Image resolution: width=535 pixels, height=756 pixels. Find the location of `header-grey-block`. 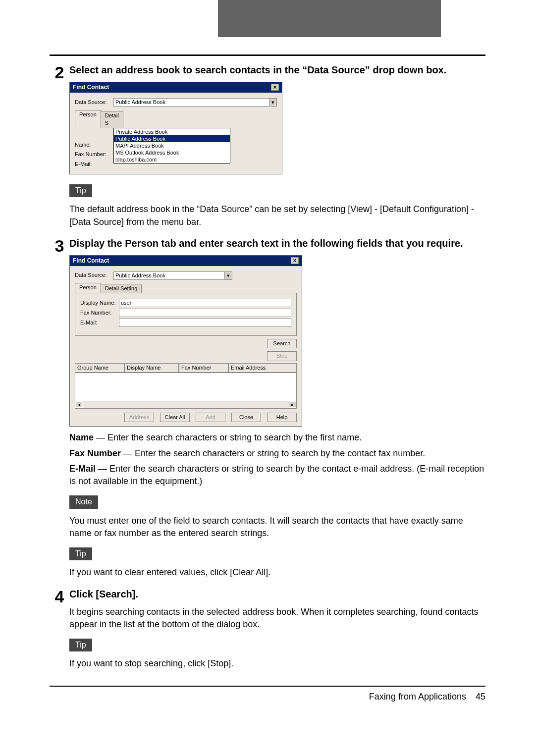

header-grey-block is located at coordinates (329, 19).